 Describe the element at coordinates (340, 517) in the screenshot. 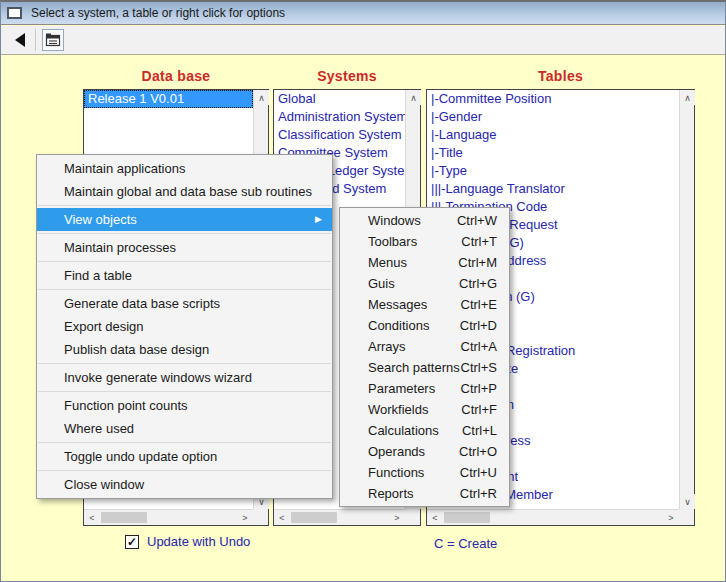

I see `systems-hscrollbar: < >` at that location.